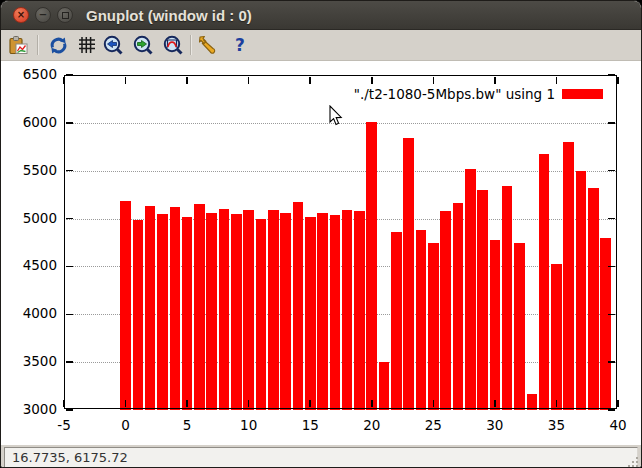 The height and width of the screenshot is (468, 642). I want to click on wrench-icon, so click(208, 45).